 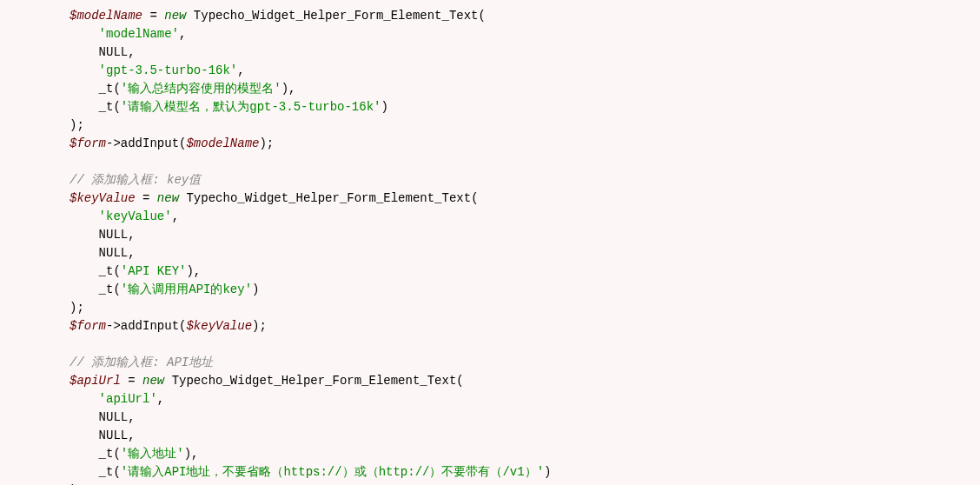 I want to click on string-arg: 'gpt-3.5-turbo-16k', so click(x=169, y=70).